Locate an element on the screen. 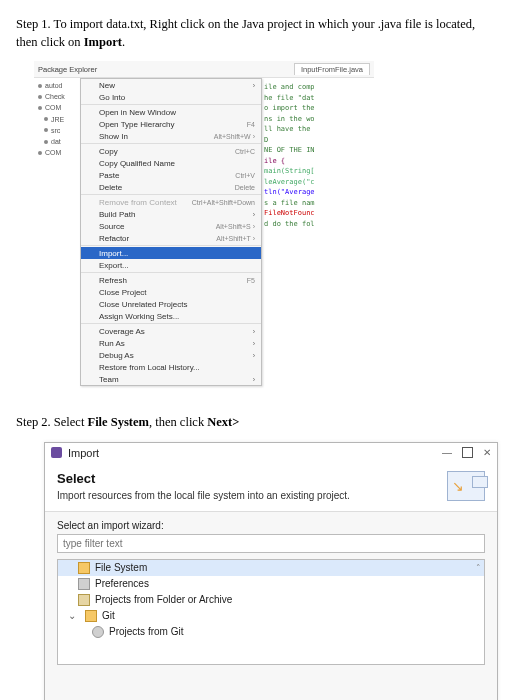 This screenshot has width=515, height=700. menu-remove-context: Remove from ContextCtrl+Alt+Shift+Down is located at coordinates (171, 202).